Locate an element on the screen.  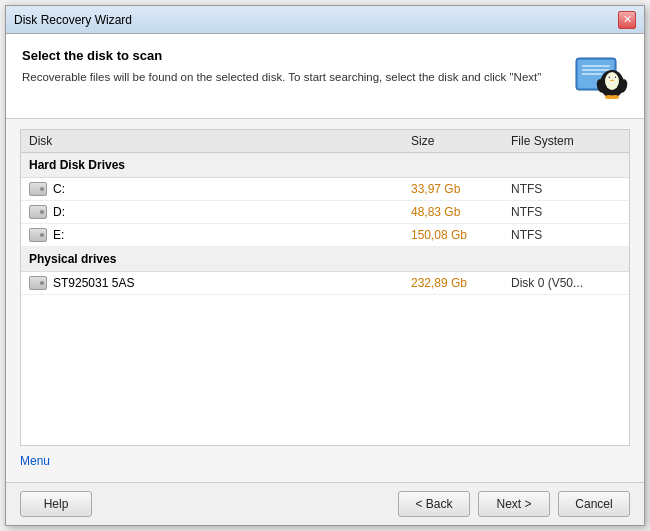
menu-link: Menu is located at coordinates (35, 461).